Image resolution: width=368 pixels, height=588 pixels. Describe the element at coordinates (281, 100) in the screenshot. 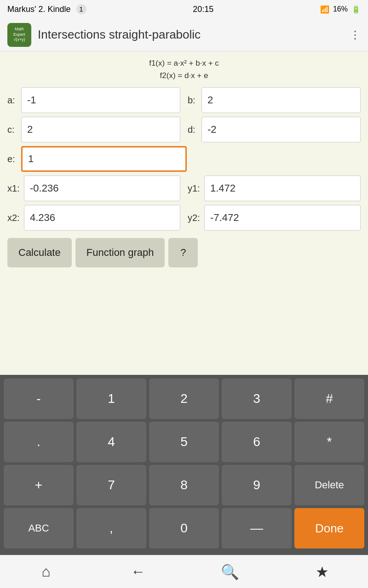

I see `b-input` at that location.